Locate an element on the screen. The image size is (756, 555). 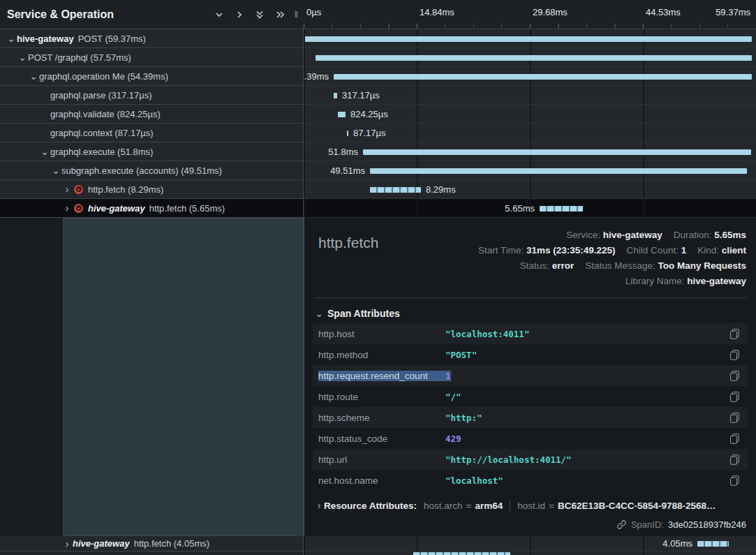
span-label: graphql.parse (317.17µs) is located at coordinates (101, 95).